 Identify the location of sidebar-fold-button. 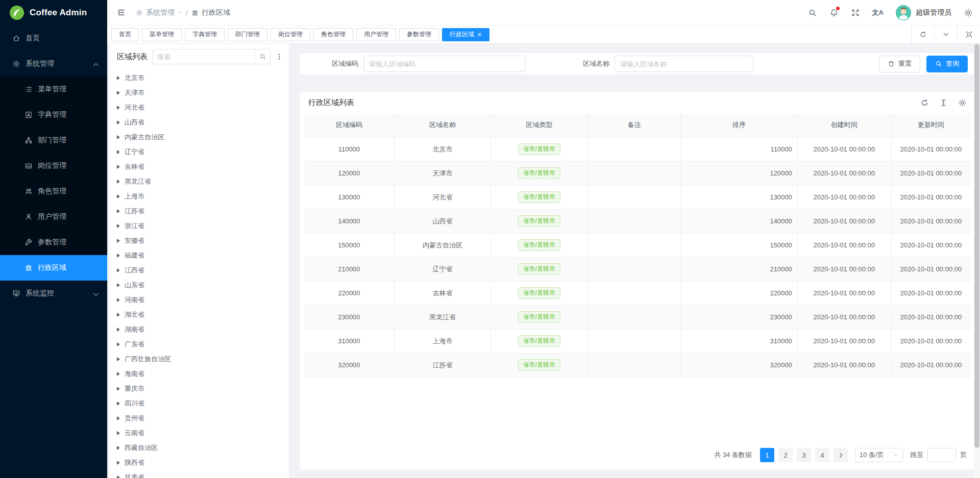
(121, 13).